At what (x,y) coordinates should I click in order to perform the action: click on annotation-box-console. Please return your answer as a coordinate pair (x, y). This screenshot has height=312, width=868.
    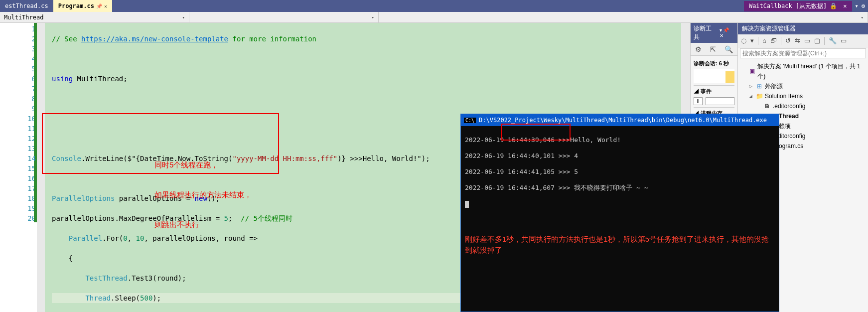
    Looking at the image, I should click on (536, 132).